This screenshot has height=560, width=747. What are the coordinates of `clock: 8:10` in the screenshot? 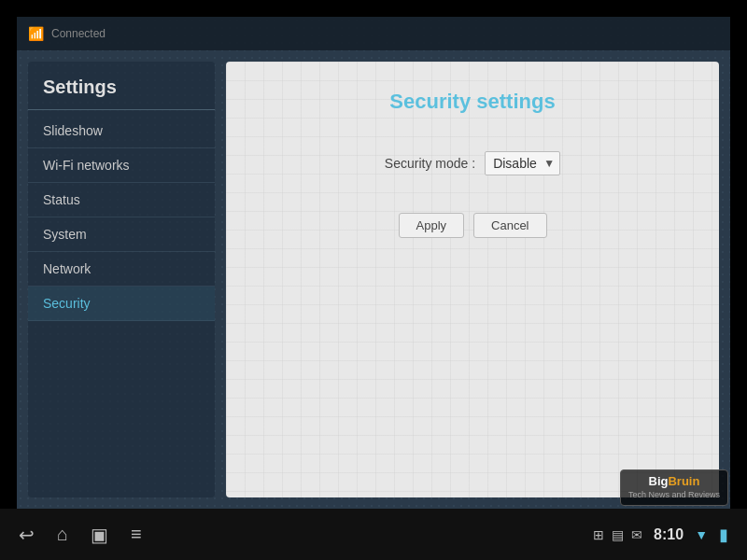 It's located at (669, 535).